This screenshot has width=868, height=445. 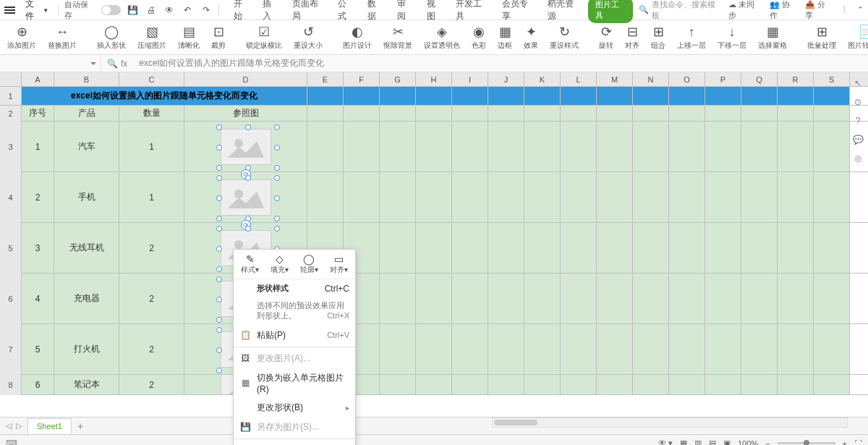 I want to click on ribbon-抠除背景: ✂抠除背景, so click(x=398, y=38).